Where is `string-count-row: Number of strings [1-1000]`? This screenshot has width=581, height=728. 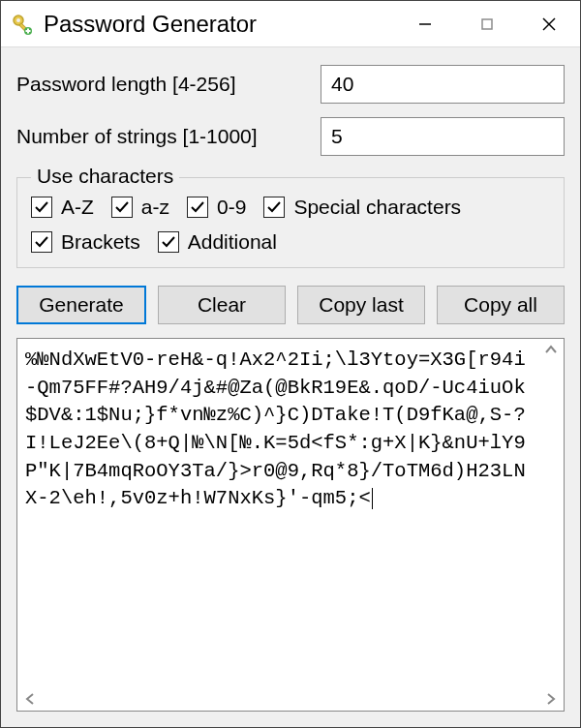 string-count-row: Number of strings [1-1000] is located at coordinates (290, 136).